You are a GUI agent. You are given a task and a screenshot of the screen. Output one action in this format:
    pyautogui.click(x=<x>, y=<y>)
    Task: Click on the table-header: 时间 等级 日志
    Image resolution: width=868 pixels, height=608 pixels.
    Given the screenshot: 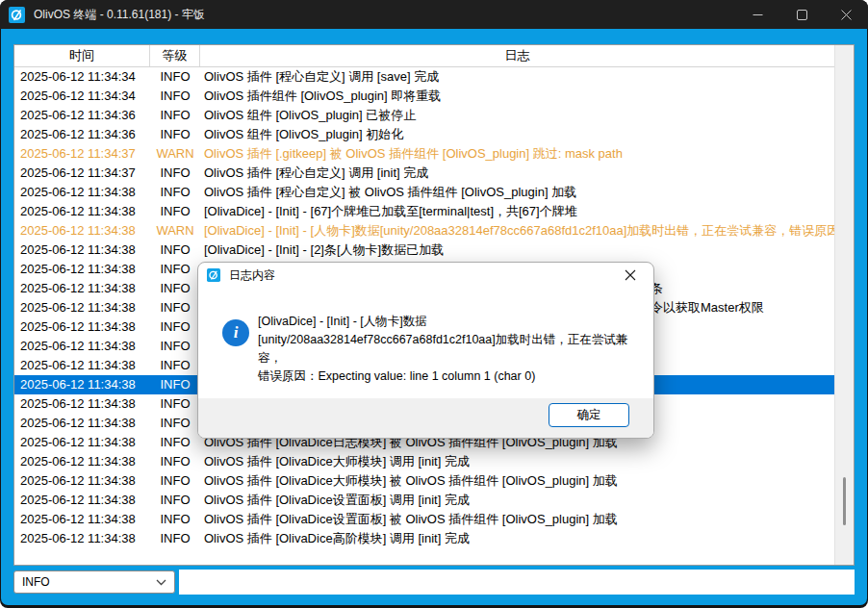 What is the action you would take?
    pyautogui.click(x=424, y=56)
    